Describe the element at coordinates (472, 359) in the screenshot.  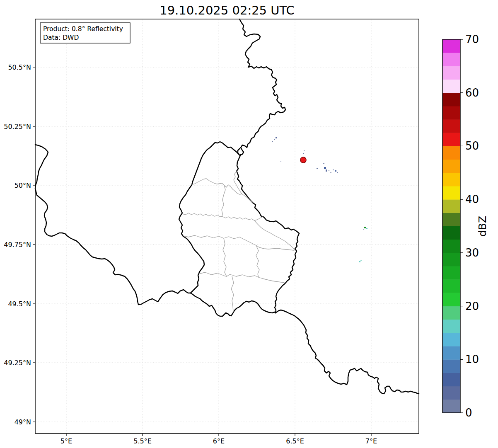
I see `colorbar-tick-label: 10` at that location.